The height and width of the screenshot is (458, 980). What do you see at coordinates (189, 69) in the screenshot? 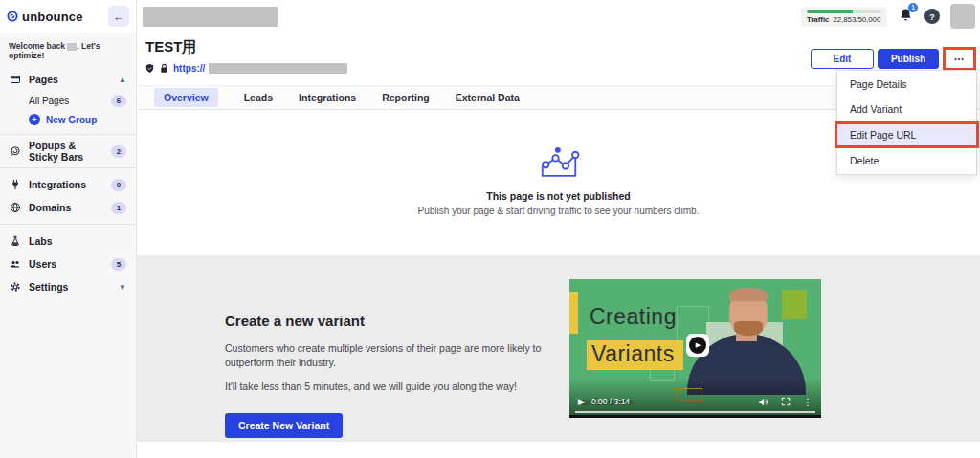
I see `page-url-link: https://` at bounding box center [189, 69].